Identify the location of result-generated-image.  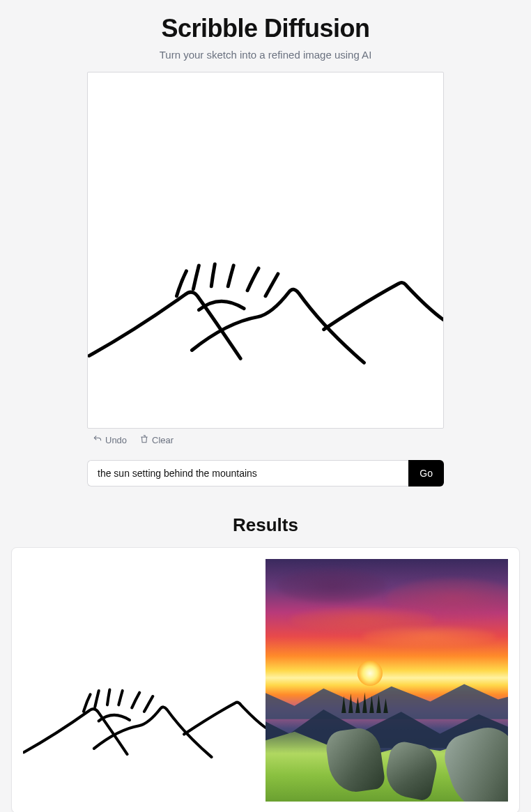
(387, 680).